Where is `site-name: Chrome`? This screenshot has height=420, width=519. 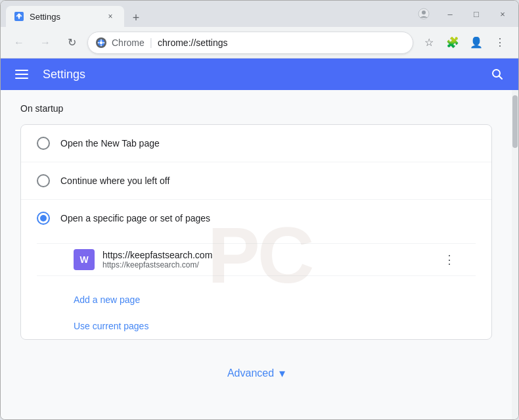
site-name: Chrome is located at coordinates (128, 43).